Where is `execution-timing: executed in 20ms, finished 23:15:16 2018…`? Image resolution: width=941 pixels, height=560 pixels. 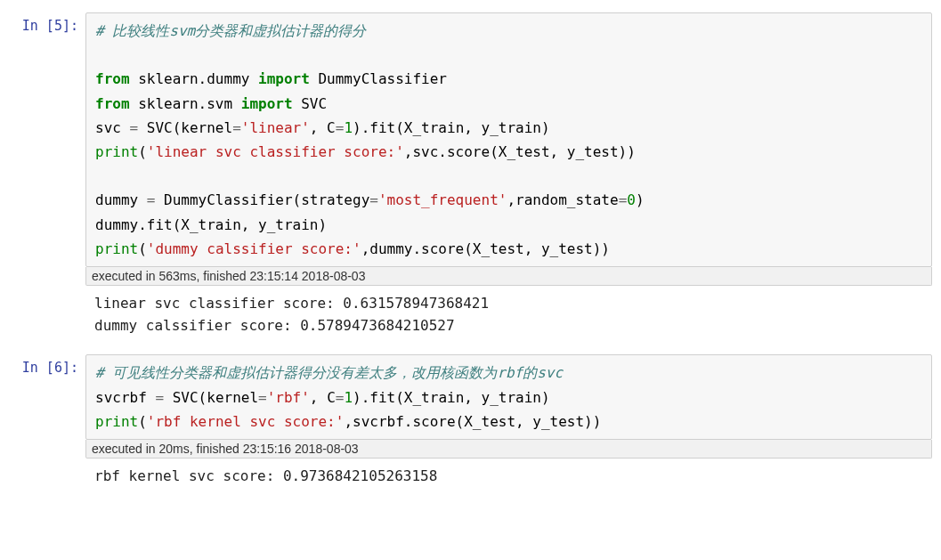
execution-timing: executed in 20ms, finished 23:15:16 2018… is located at coordinates (509, 449).